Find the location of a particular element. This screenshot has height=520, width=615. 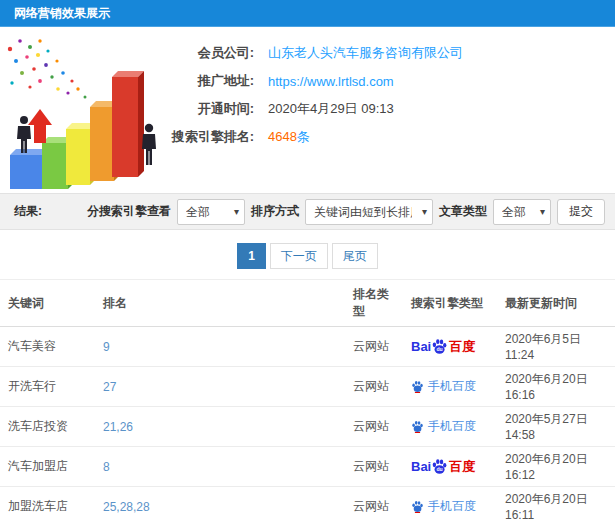

confetti-dots is located at coordinates (48, 68).